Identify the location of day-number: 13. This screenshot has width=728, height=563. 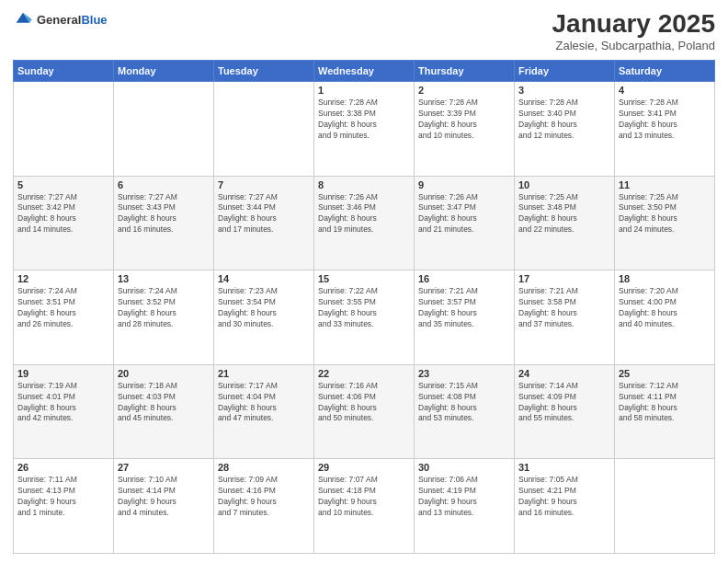
(164, 279).